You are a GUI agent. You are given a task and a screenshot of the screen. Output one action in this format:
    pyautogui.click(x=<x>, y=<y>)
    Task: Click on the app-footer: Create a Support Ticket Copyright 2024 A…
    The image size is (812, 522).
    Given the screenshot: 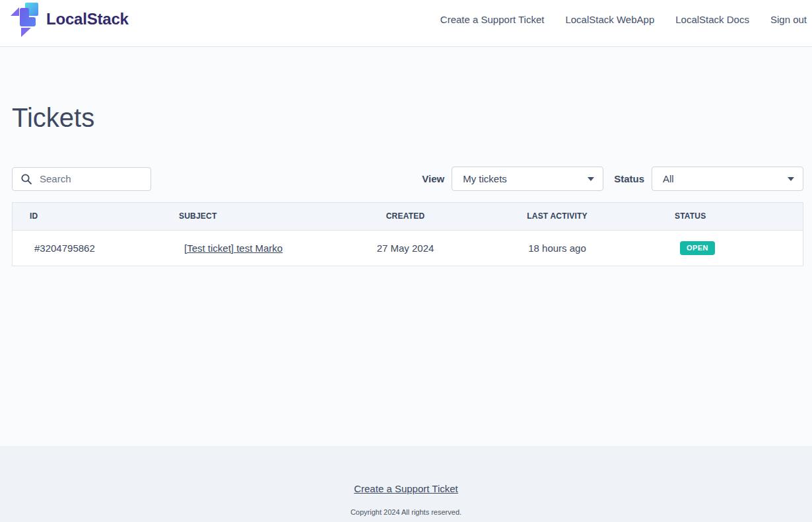 What is the action you would take?
    pyautogui.click(x=406, y=484)
    